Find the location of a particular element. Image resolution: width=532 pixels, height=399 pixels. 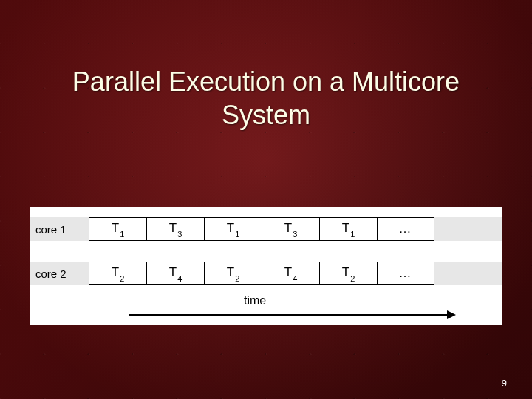

arrow-head-icon is located at coordinates (451, 315).